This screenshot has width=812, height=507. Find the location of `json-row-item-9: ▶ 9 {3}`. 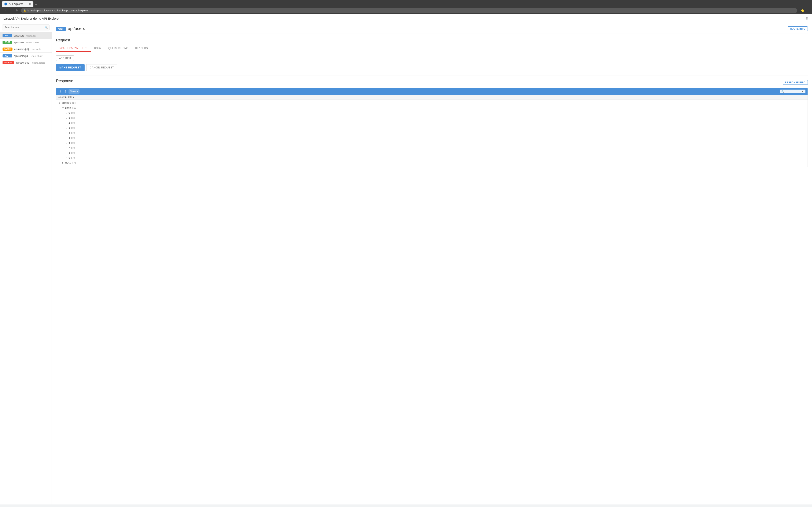

json-row-item-9: ▶ 9 {3} is located at coordinates (432, 158).